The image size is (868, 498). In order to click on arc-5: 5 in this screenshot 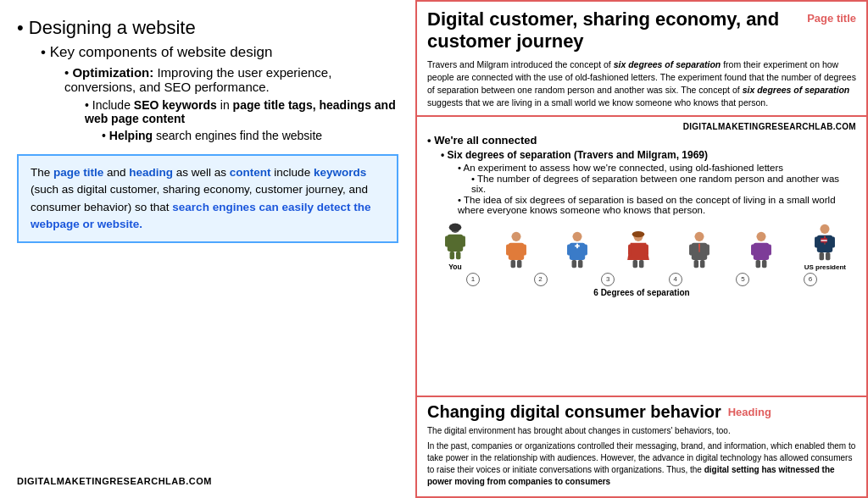, I will do `click(743, 279)`.